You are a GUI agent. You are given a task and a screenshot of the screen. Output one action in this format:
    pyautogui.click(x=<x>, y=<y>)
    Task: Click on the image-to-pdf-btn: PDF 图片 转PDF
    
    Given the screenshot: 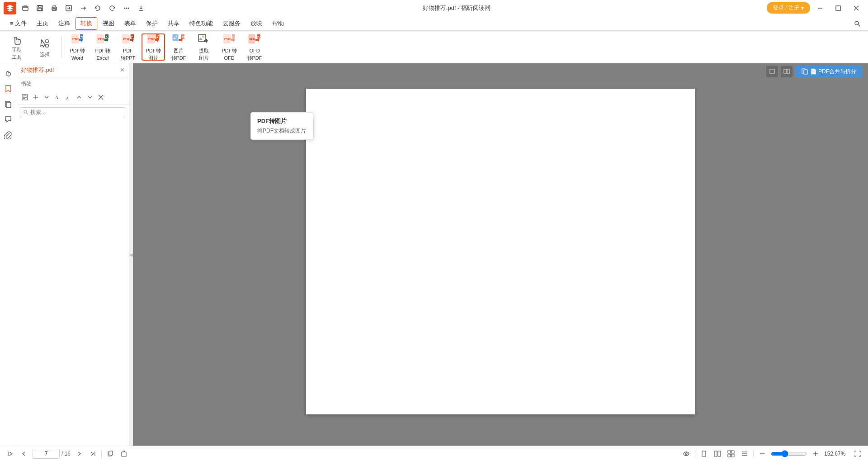 What is the action you would take?
    pyautogui.click(x=179, y=47)
    